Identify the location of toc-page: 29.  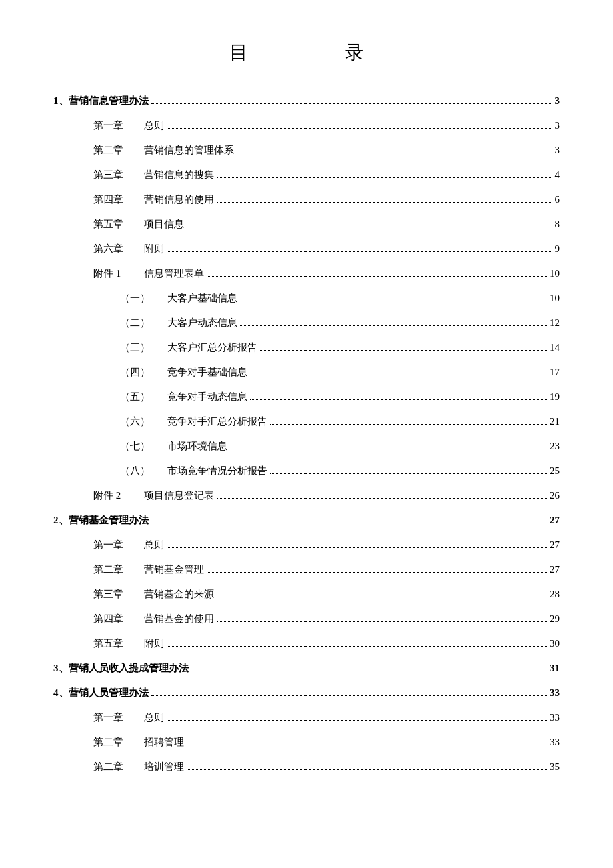
(554, 619).